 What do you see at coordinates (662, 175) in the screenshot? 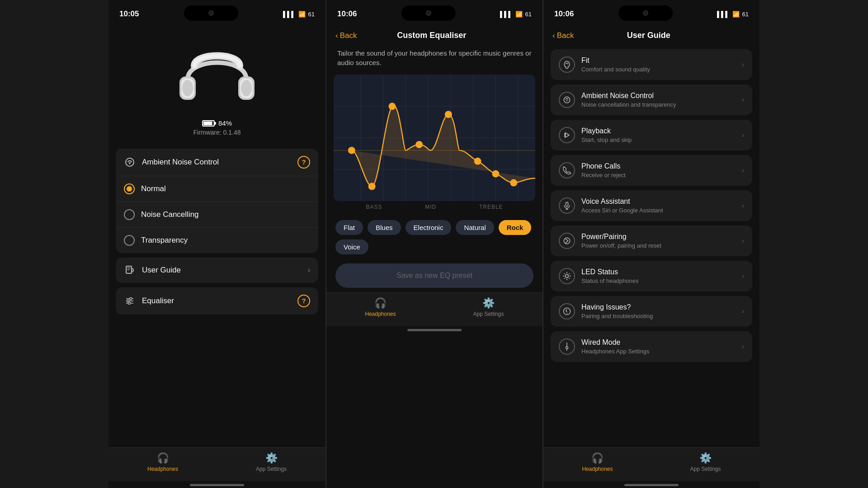
I see `phone-calls-subtitle: Receive or reject` at bounding box center [662, 175].